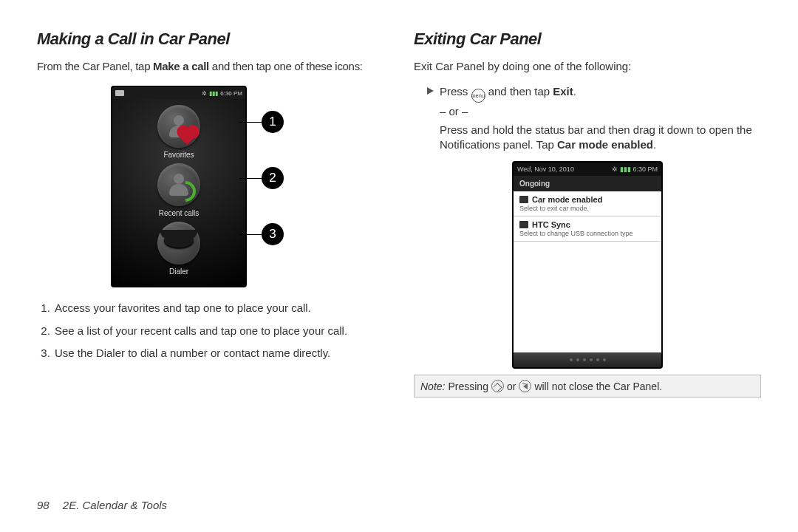 This screenshot has width=798, height=532. Describe the element at coordinates (587, 386) in the screenshot. I see `note-box: Note: Pressing or will not close the Car…` at that location.